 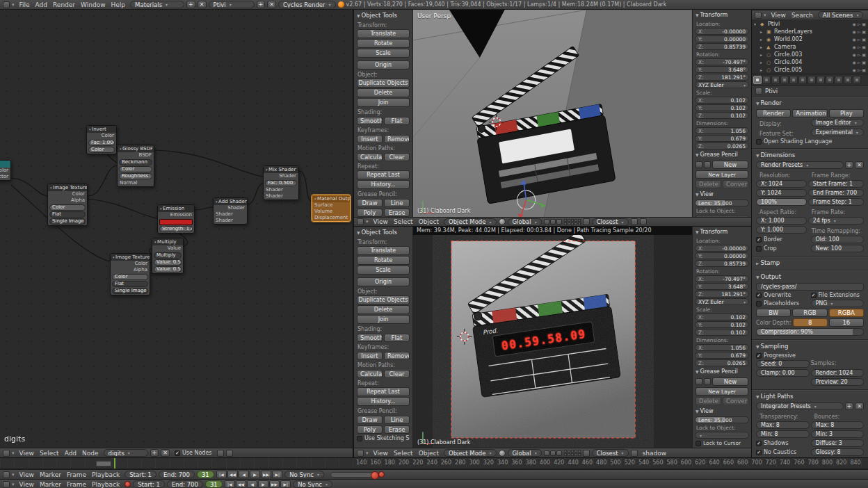 What do you see at coordinates (168, 256) in the screenshot?
I see `node-math-multiply: Multiply Value Multiply Value: 0.500 Val…` at bounding box center [168, 256].